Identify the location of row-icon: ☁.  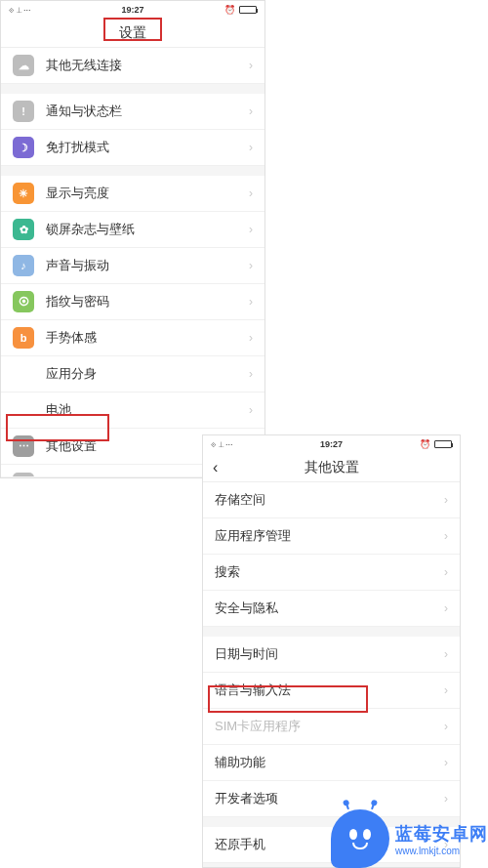
(23, 65).